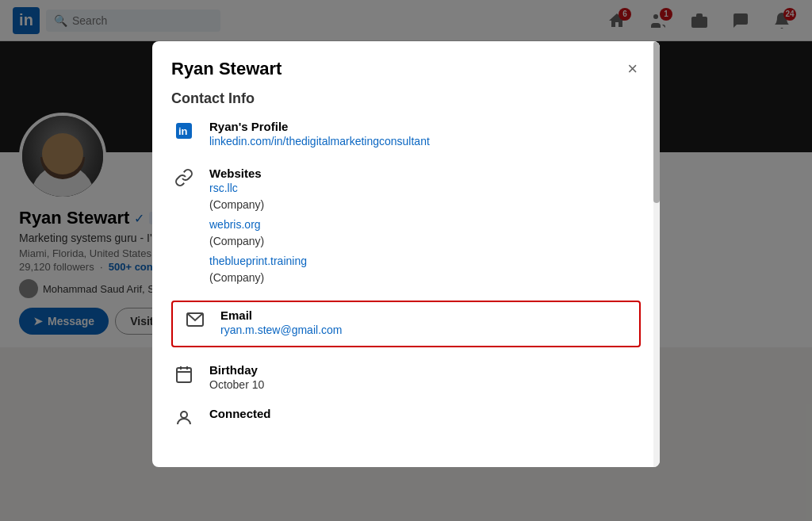 The width and height of the screenshot is (812, 521). What do you see at coordinates (406, 324) in the screenshot?
I see `email-contact-item: Email ryan.m.stew@gmail.com` at bounding box center [406, 324].